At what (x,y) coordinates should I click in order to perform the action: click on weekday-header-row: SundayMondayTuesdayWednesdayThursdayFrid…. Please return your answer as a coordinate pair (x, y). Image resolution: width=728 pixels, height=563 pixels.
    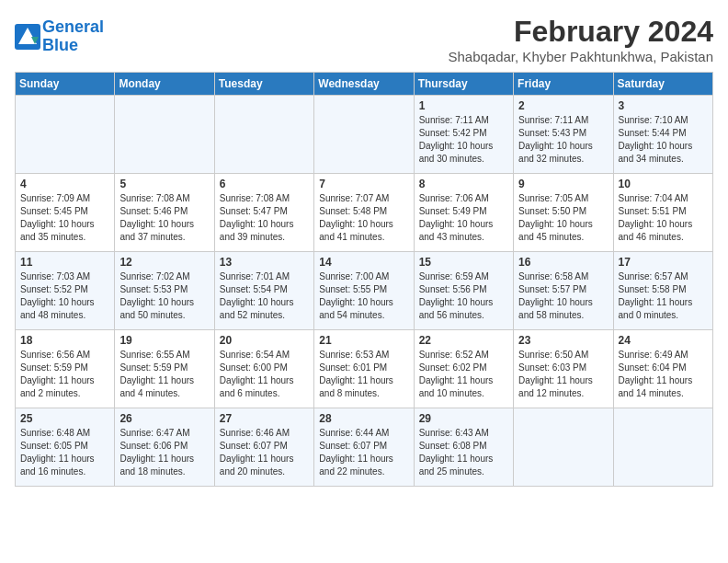
    Looking at the image, I should click on (364, 85).